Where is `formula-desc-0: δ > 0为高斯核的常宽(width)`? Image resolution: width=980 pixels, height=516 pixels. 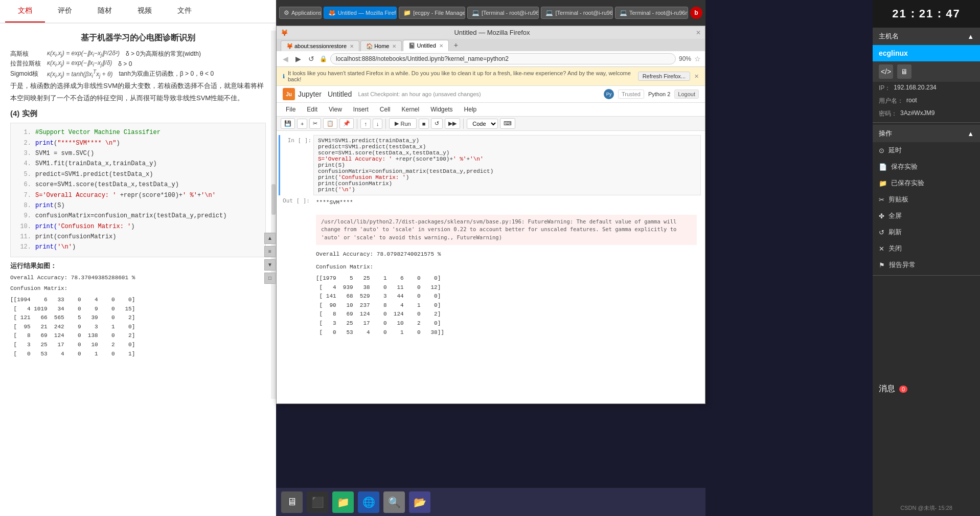 formula-desc-0: δ > 0为高斯核的常宽(width) is located at coordinates (164, 54).